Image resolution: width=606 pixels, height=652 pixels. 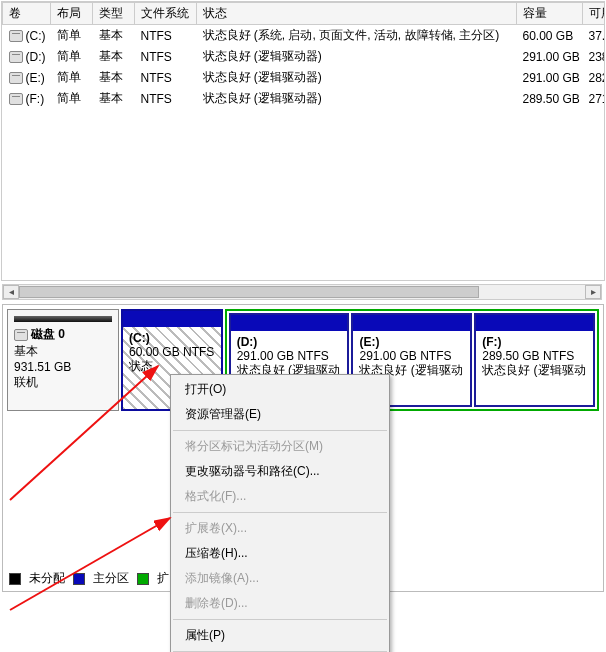 What do you see at coordinates (280, 554) in the screenshot?
I see `menu-shrink: 压缩卷(H)...` at bounding box center [280, 554].